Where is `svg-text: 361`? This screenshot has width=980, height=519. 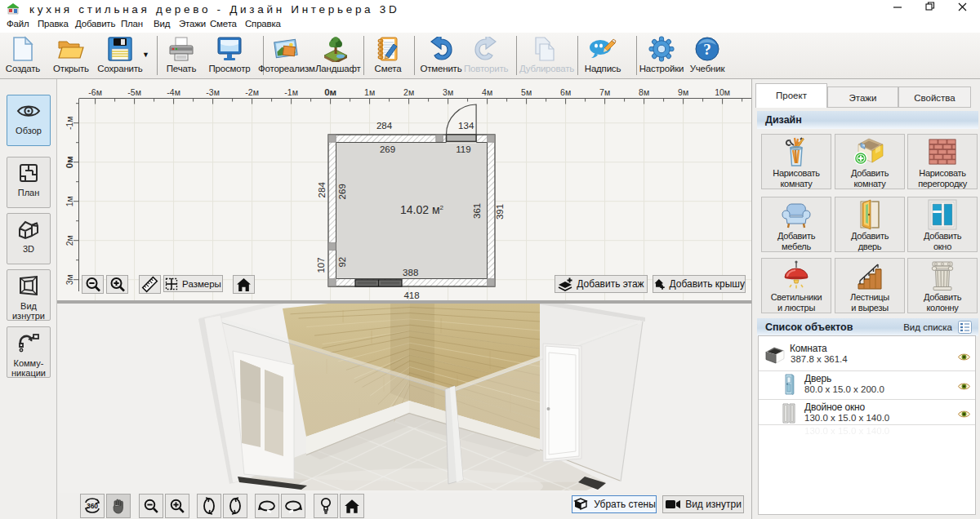
svg-text: 361 is located at coordinates (477, 211).